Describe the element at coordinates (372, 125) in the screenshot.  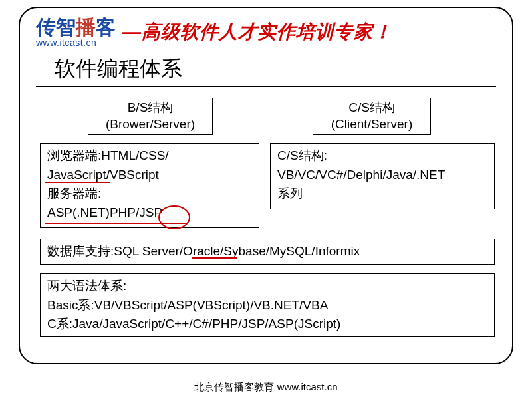
I see `cs-header-line2: (Client/Server)` at that location.